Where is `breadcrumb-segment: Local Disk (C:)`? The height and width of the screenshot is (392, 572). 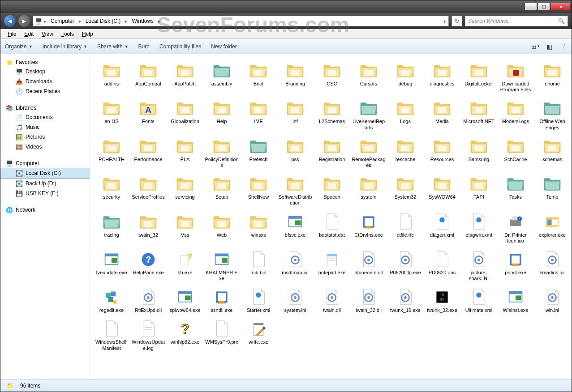 breadcrumb-segment: Local Disk (C:) is located at coordinates (103, 21).